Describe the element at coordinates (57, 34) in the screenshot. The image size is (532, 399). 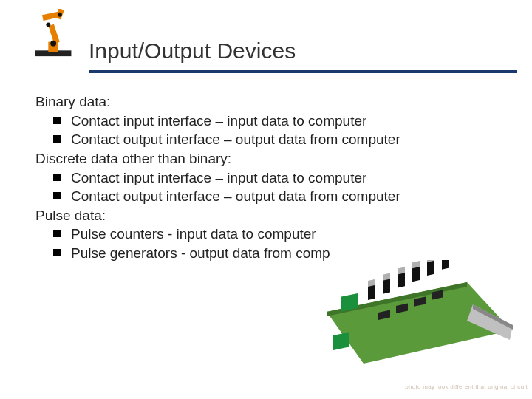
I see `robot-arm-icon` at that location.